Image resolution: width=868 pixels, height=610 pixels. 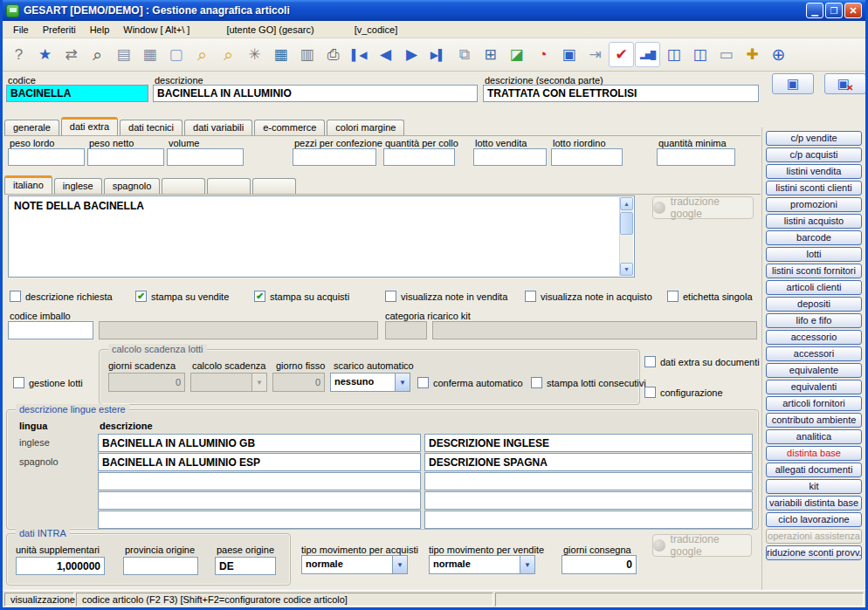 I want to click on cancel-save-button: ▣✕, so click(x=845, y=84).